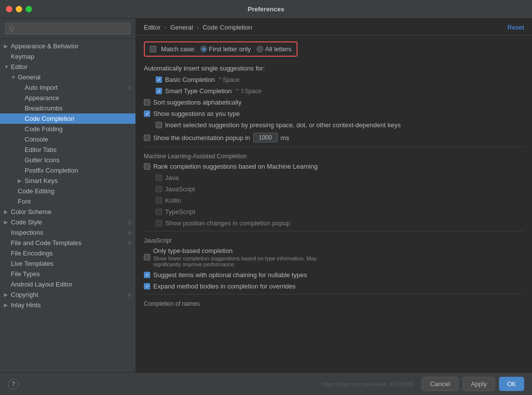  Describe the element at coordinates (367, 384) in the screenshot. I see `watermark: https://blog.csdn.net/weixin_42728895` at that location.